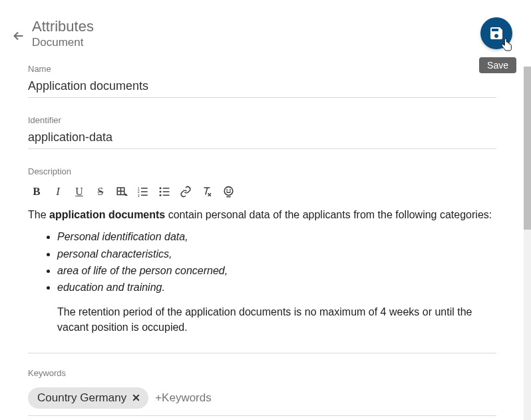 The image size is (531, 420). I want to click on desc-bullet-list: Personal identification data, personal c…, so click(262, 262).